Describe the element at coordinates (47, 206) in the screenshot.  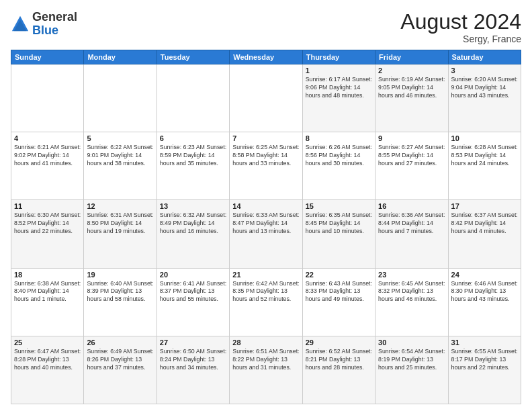
I see `day-number: 11` at that location.